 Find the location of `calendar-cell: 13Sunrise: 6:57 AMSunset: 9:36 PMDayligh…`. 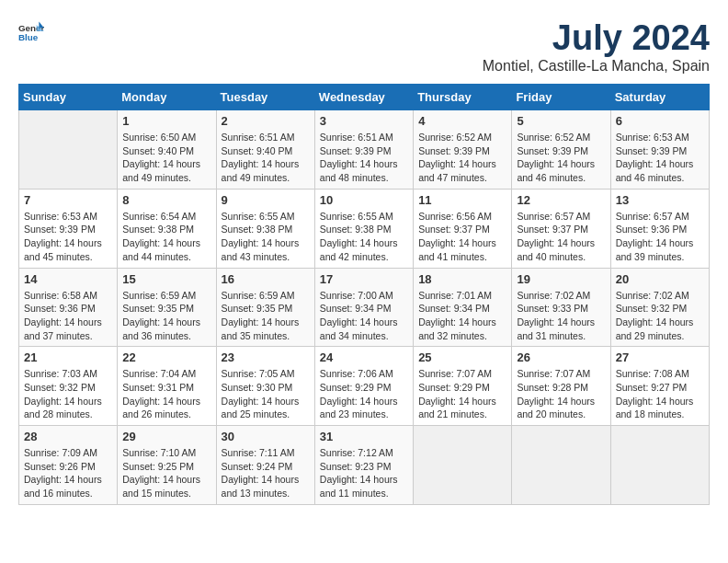

calendar-cell: 13Sunrise: 6:57 AMSunset: 9:36 PMDayligh… is located at coordinates (660, 228).